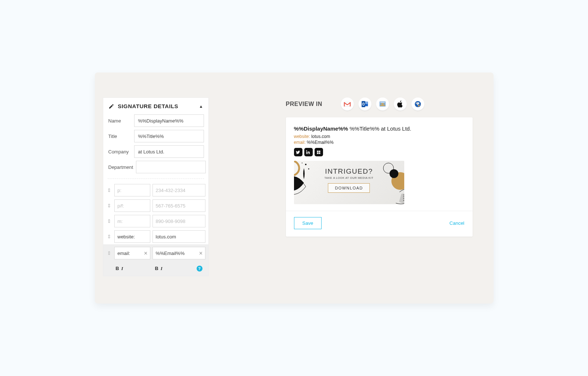 This screenshot has height=376, width=588. Describe the element at coordinates (365, 104) in the screenshot. I see `outlook-icon` at that location.